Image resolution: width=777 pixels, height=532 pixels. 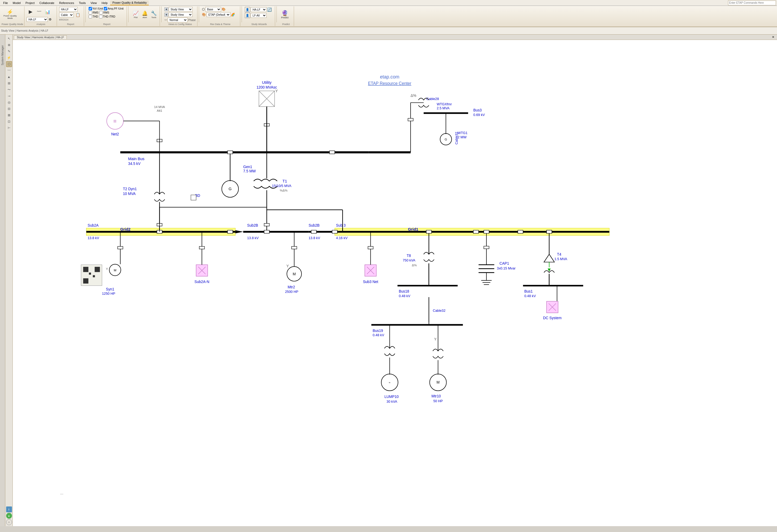 What do you see at coordinates (294, 274) in the screenshot?
I see `mtr2-sym: M` at bounding box center [294, 274].